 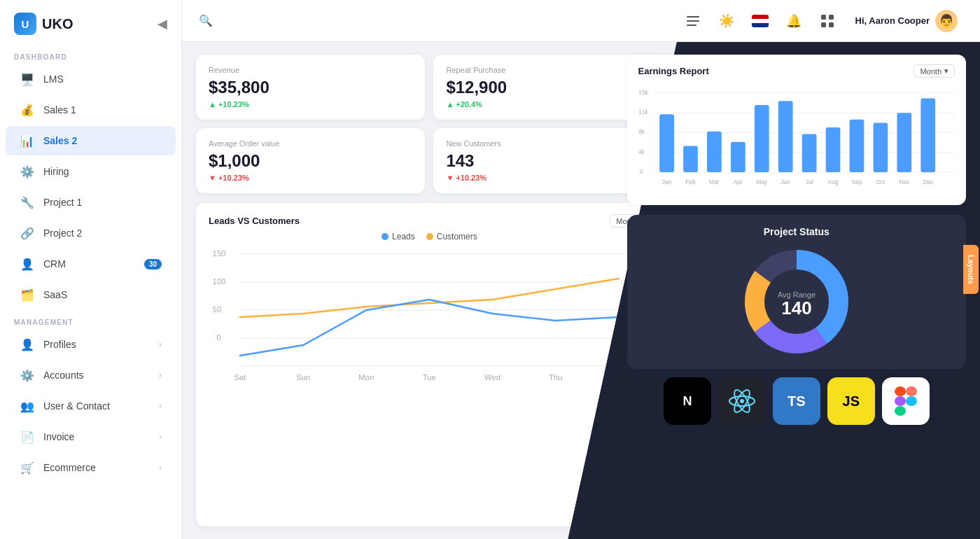 I want to click on svg-text: Thu, so click(x=556, y=378).